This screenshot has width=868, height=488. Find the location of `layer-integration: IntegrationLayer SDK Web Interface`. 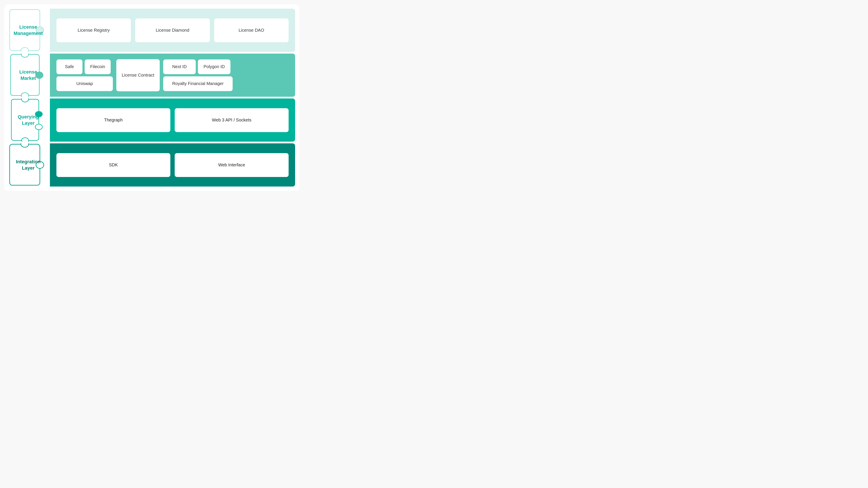

layer-integration: IntegrationLayer SDK Web Interface is located at coordinates (152, 165).